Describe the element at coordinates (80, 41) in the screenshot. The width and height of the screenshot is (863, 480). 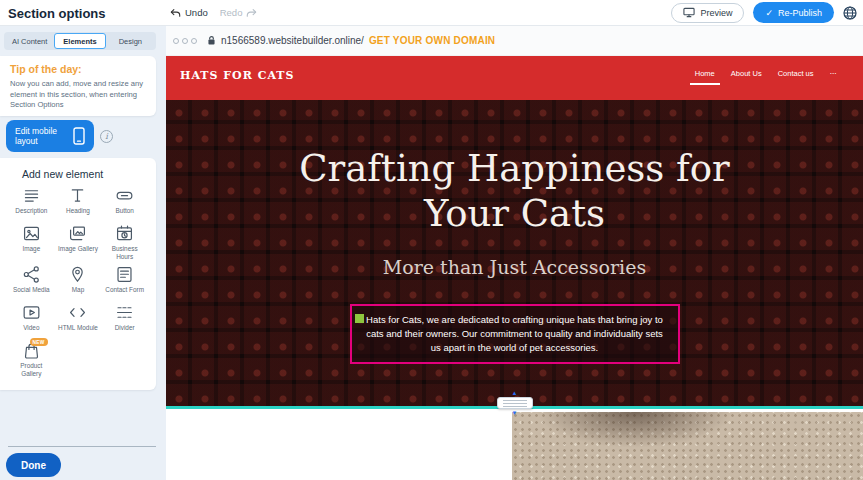
I see `sidebar-tabs: AI Content Elements Design` at that location.